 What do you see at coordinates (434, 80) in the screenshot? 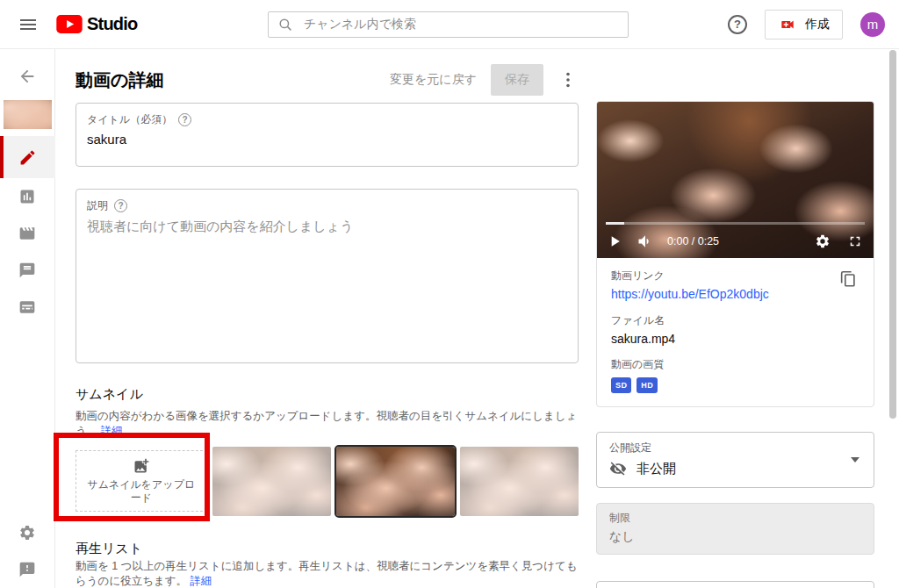
I see `undo-changes-button: 変更を元に戻す` at bounding box center [434, 80].